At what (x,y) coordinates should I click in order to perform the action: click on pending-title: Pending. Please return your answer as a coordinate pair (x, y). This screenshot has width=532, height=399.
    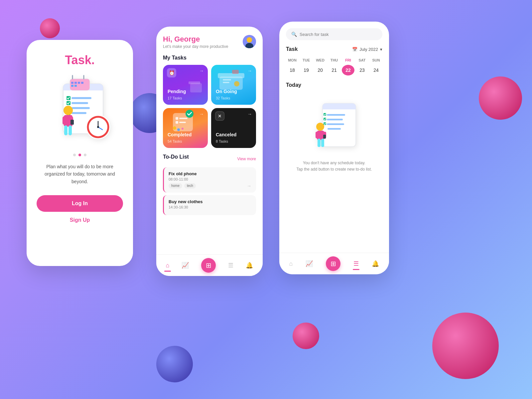
    Looking at the image, I should click on (177, 91).